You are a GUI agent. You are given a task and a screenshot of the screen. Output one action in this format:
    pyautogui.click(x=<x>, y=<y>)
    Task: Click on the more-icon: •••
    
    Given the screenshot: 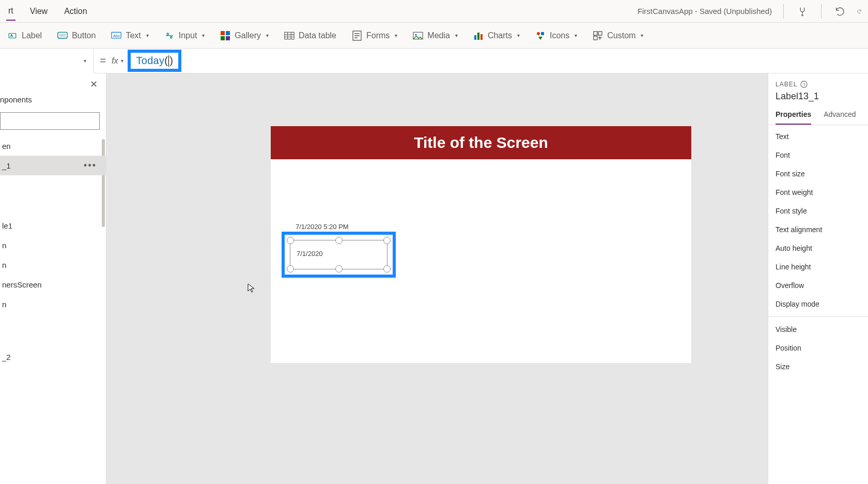 What is the action you would take?
    pyautogui.click(x=90, y=165)
    